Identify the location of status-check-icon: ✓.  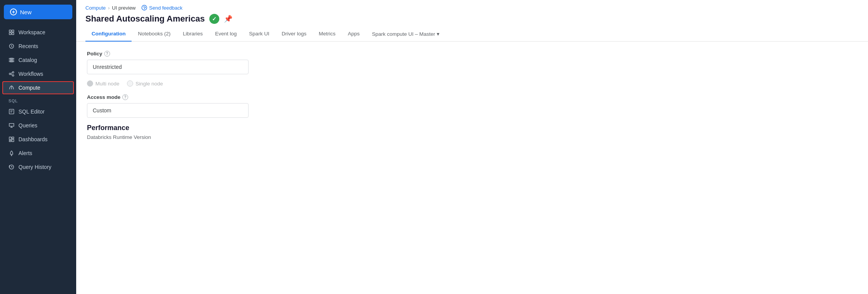
(214, 19).